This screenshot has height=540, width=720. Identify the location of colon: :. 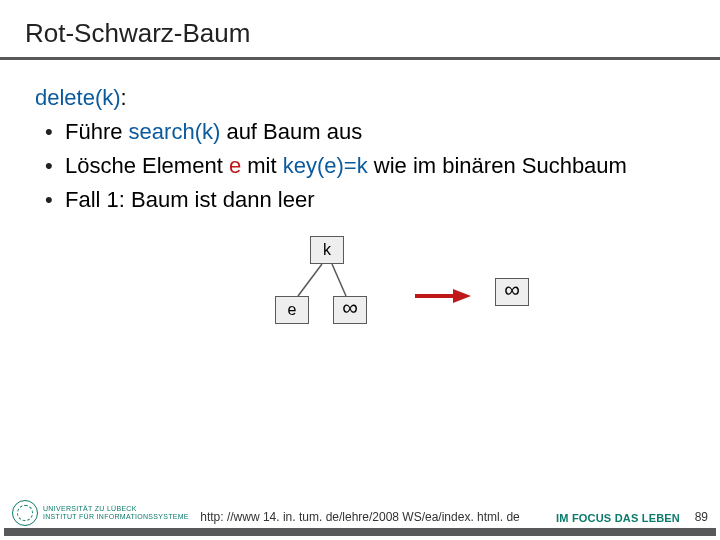
(124, 98).